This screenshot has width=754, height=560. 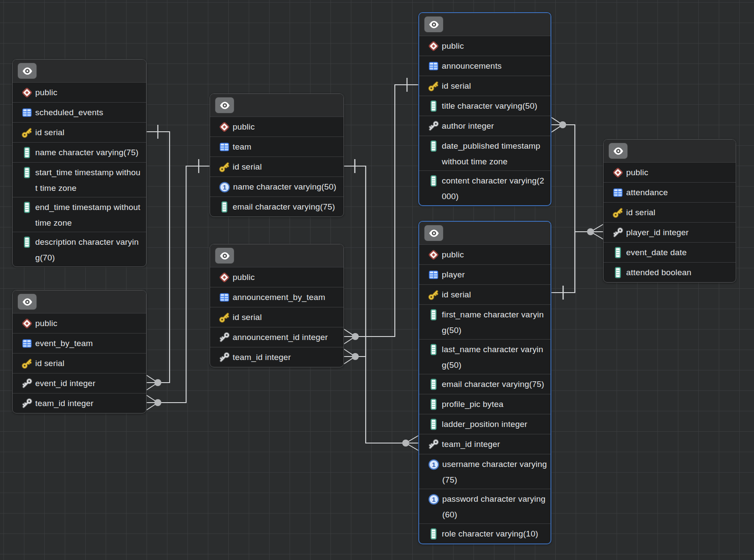 I want to click on table-name-row-label: announcement_by_team, so click(x=279, y=297).